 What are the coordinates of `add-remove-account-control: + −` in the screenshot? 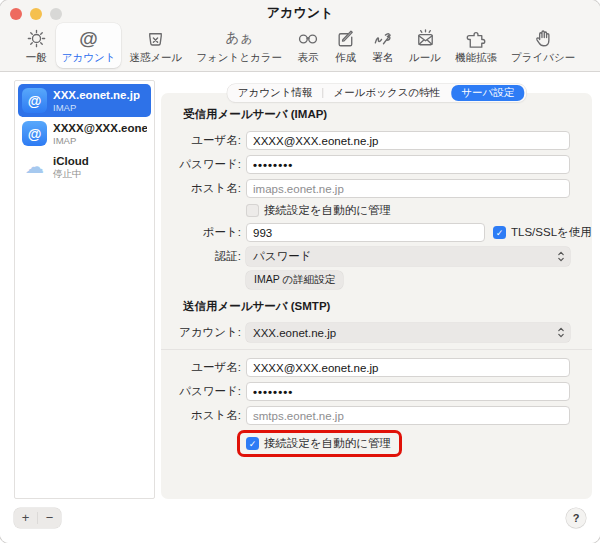 It's located at (38, 518).